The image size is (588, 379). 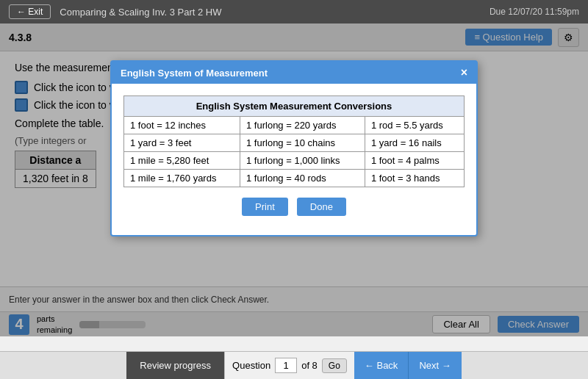 I want to click on top-bar: ← Exit Comparing & Scaling Inv. 3 Part 2…, so click(x=294, y=12).